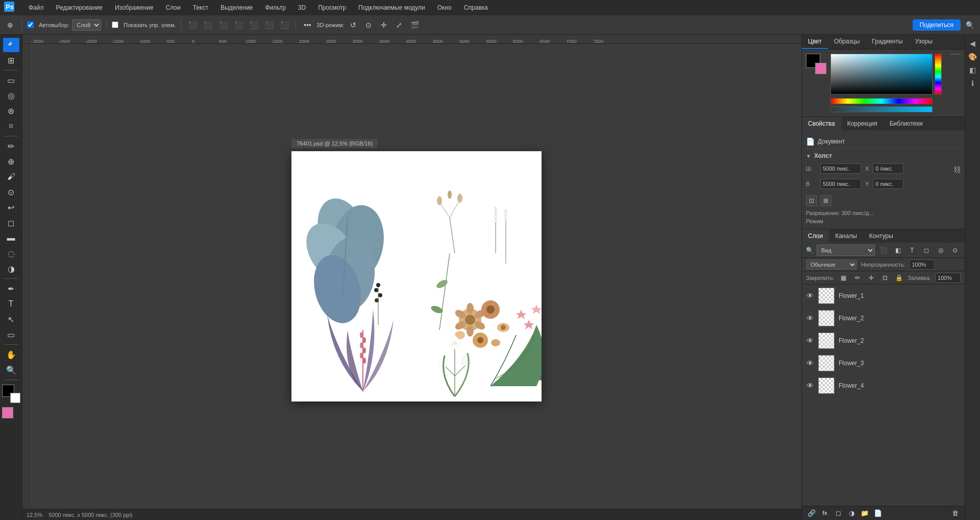 The width and height of the screenshot is (980, 520). What do you see at coordinates (284, 25) in the screenshot?
I see `distribute-v: ⬛` at bounding box center [284, 25].